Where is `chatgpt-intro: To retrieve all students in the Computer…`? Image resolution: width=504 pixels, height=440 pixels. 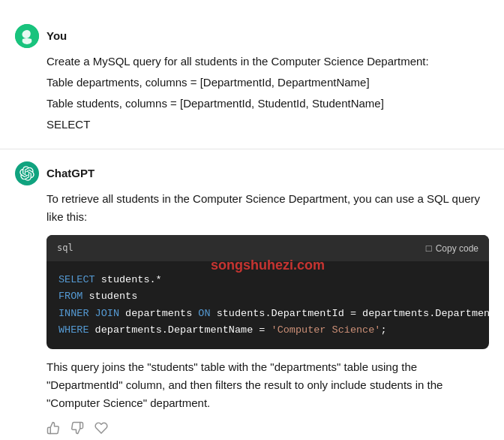 chatgpt-intro: To retrieve all students in the Computer… is located at coordinates (268, 208).